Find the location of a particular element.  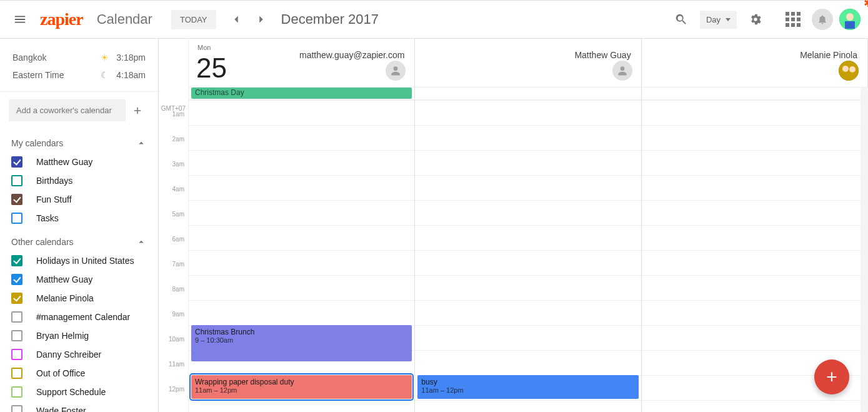

search-icon is located at coordinates (681, 19).